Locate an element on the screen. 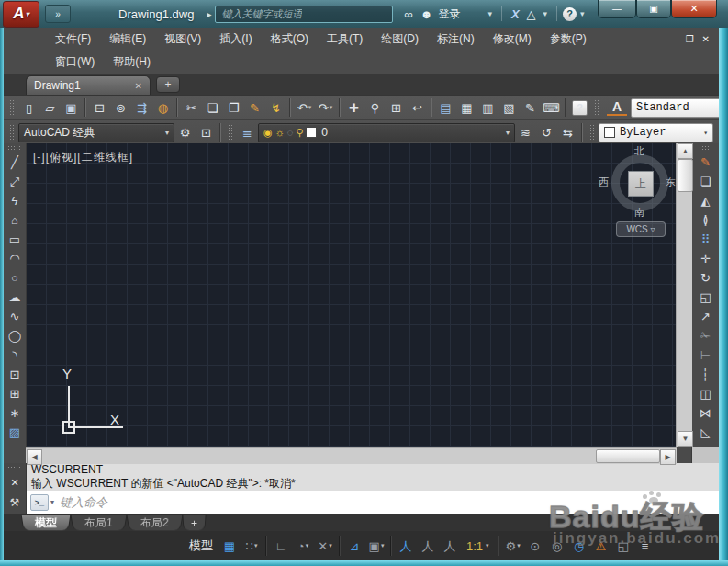  sign-in-button: 登录 is located at coordinates (449, 15).